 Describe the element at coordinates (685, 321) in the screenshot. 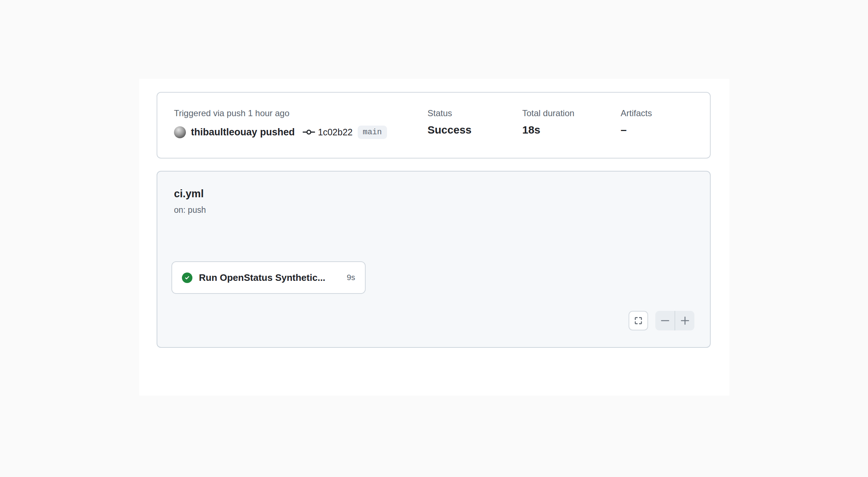

I see `zoom-in-button` at that location.